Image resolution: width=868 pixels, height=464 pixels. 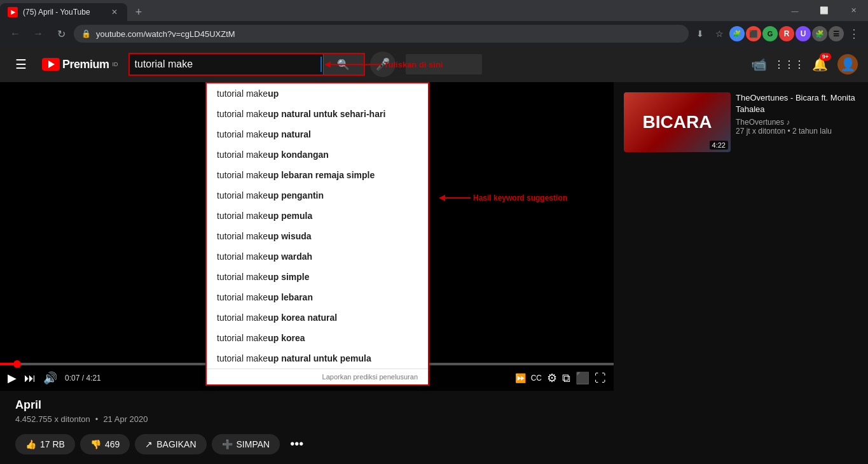 What do you see at coordinates (317, 195) in the screenshot?
I see `suggestion-item: tutorial make up pengantin` at bounding box center [317, 195].